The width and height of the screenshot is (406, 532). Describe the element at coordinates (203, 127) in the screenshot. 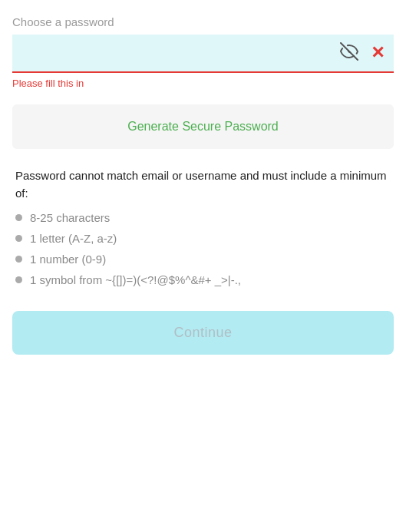

I see `generate-password-section: Generate Secure Password` at that location.